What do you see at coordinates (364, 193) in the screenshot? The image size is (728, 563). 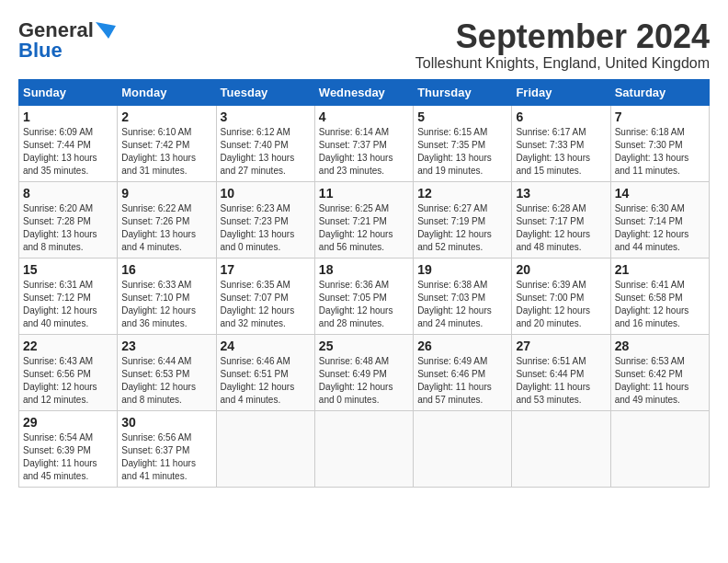 I see `day-number: 11` at bounding box center [364, 193].